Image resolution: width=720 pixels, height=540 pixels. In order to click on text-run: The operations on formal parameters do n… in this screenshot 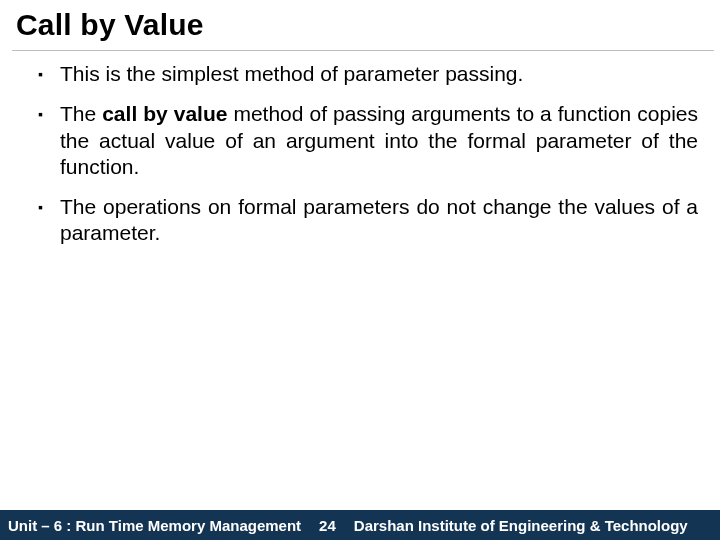, I will do `click(379, 220)`.